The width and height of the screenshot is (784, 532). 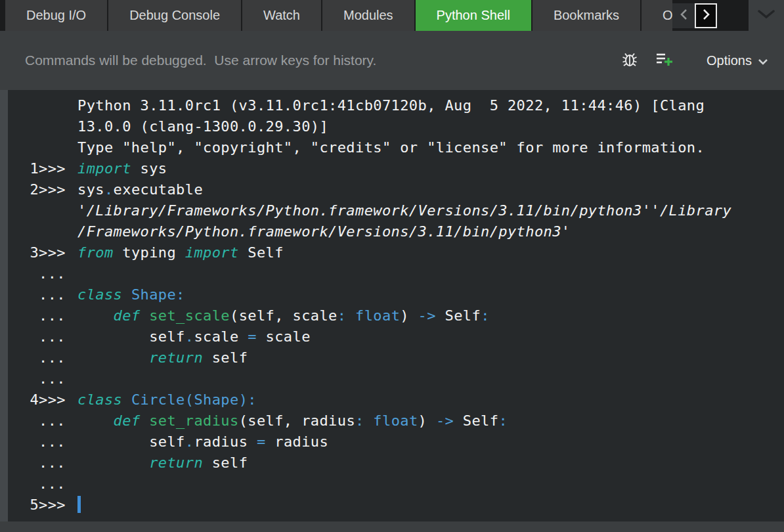 I want to click on prompt-label: 3>>>, so click(x=37, y=253).